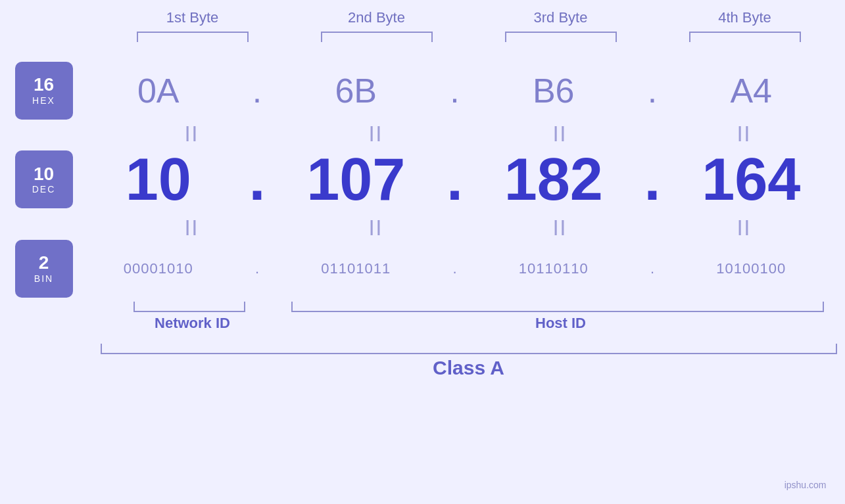 This screenshot has height=504, width=845. Describe the element at coordinates (468, 368) in the screenshot. I see `class-a-label: Class A` at that location.